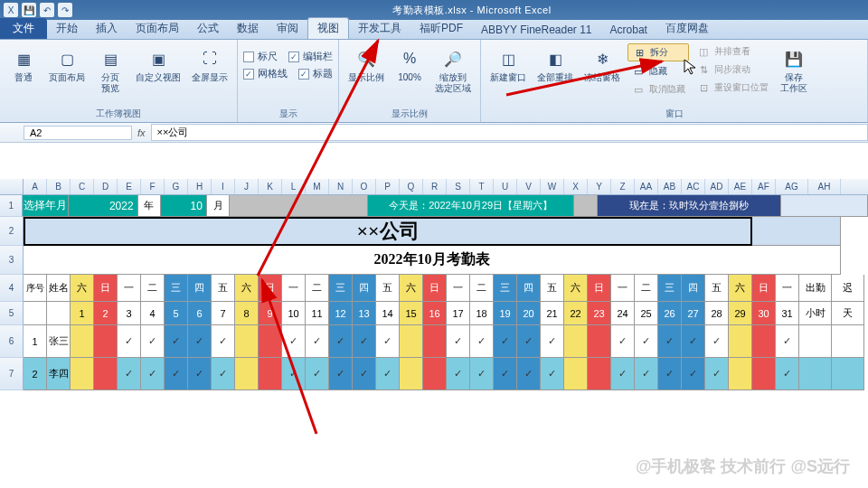 Image resolution: width=868 pixels, height=488 pixels. What do you see at coordinates (35, 342) in the screenshot?
I see `seq-cell: 1` at bounding box center [35, 342].